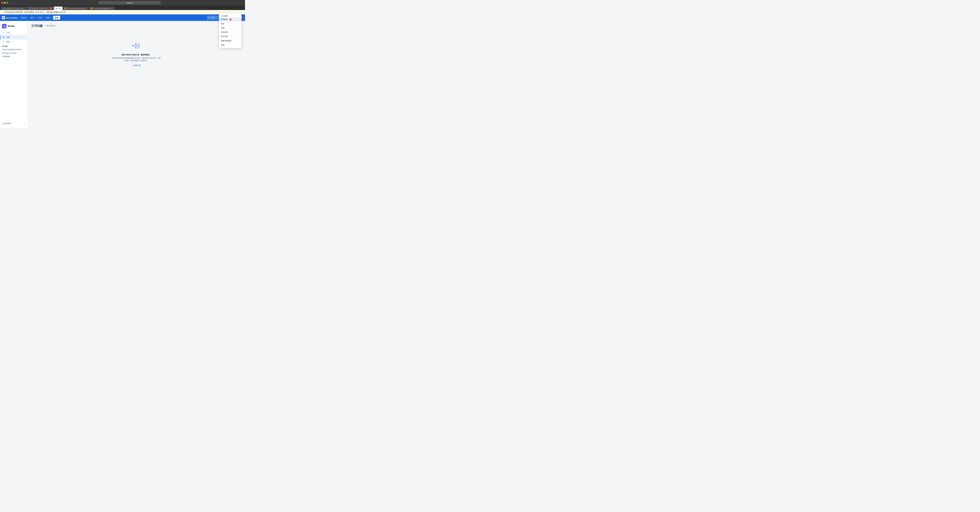 The height and width of the screenshot is (512, 980). I want to click on browser-tab-4: A Running the setup wizard | Administeri…, so click(76, 8).